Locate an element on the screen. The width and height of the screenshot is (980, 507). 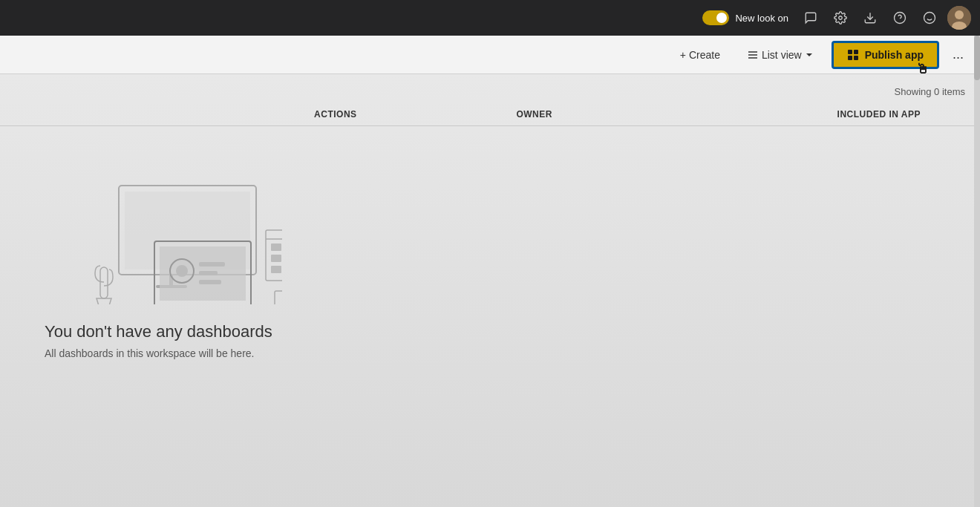
settings-icon is located at coordinates (840, 18).